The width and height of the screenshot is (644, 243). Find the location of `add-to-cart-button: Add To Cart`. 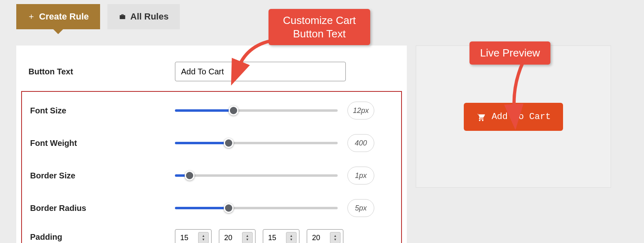

add-to-cart-button: Add To Cart is located at coordinates (513, 117).